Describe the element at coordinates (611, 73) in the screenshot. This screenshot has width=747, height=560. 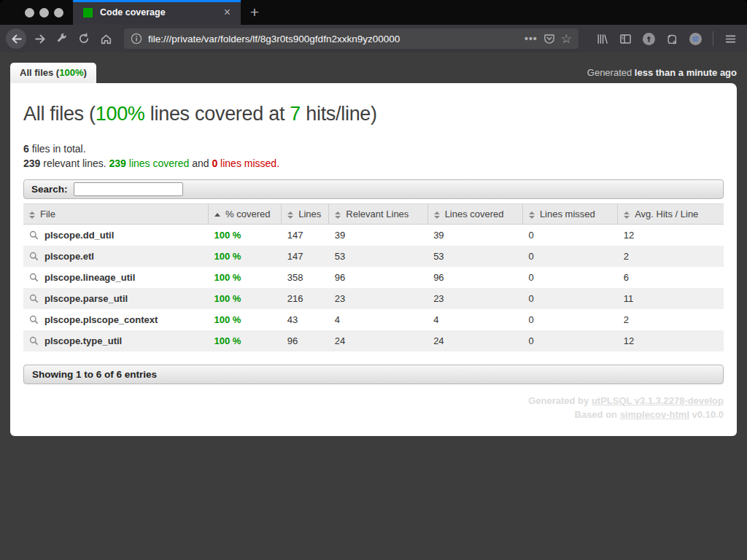
I see `generated-label: Generated` at that location.